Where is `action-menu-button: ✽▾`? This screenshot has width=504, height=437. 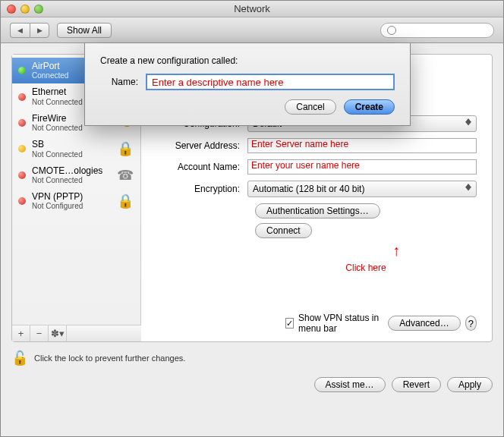 action-menu-button: ✽▾ is located at coordinates (58, 334).